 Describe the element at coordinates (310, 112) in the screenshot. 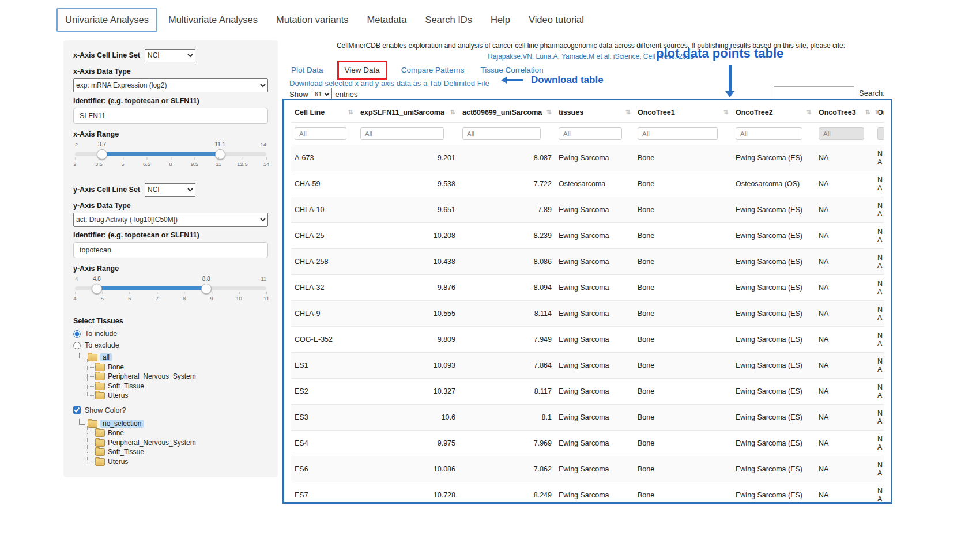

I see `column-header-label: Cell Line` at that location.